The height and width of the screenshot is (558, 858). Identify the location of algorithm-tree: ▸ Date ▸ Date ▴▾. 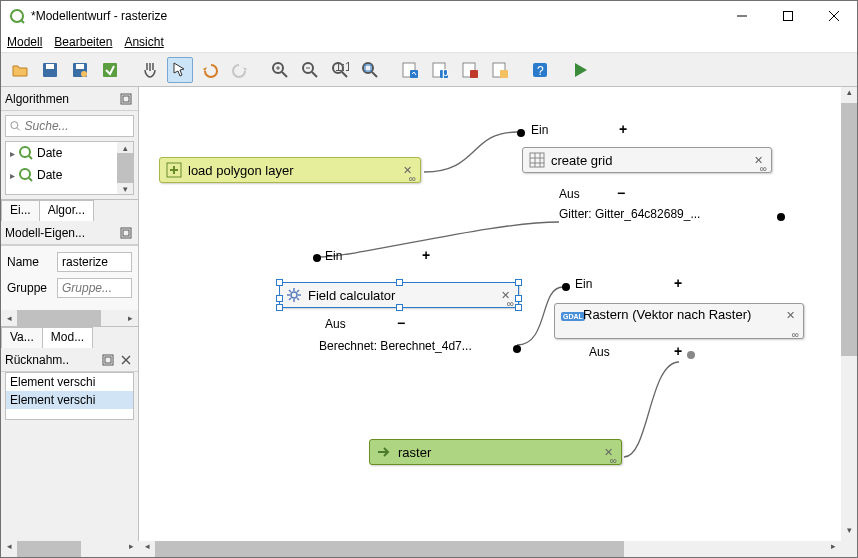
(70, 168).